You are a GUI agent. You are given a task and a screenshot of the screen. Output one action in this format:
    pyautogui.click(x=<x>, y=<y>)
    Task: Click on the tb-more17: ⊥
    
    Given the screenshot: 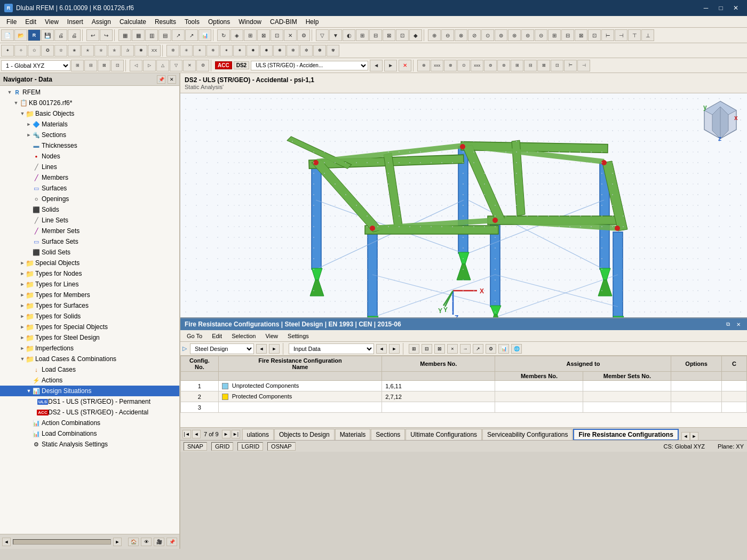 What is the action you would take?
    pyautogui.click(x=648, y=35)
    